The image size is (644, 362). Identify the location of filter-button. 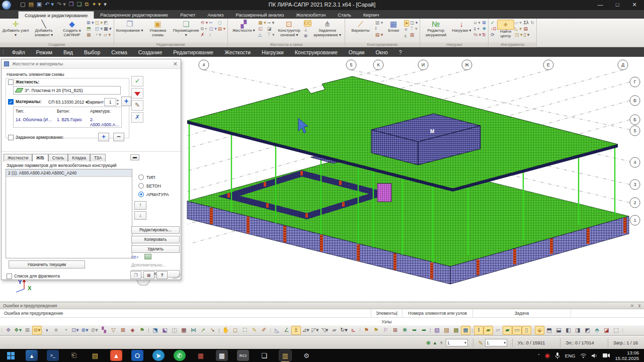
(137, 94).